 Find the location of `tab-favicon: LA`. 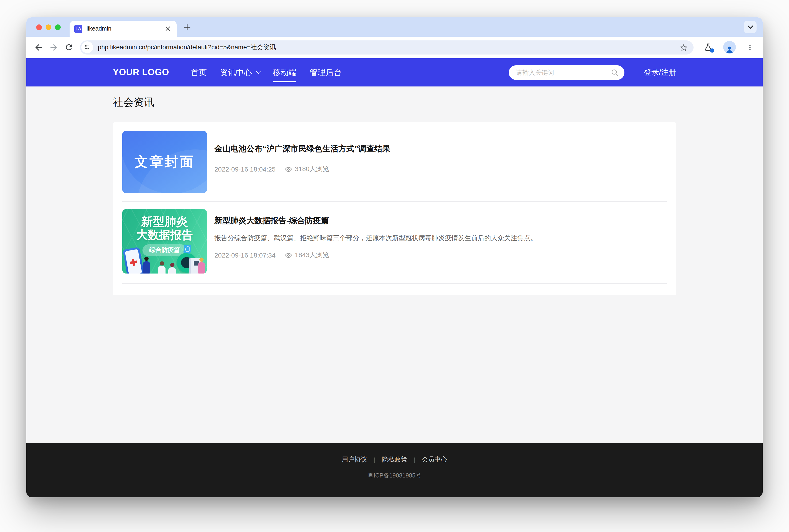

tab-favicon: LA is located at coordinates (78, 28).